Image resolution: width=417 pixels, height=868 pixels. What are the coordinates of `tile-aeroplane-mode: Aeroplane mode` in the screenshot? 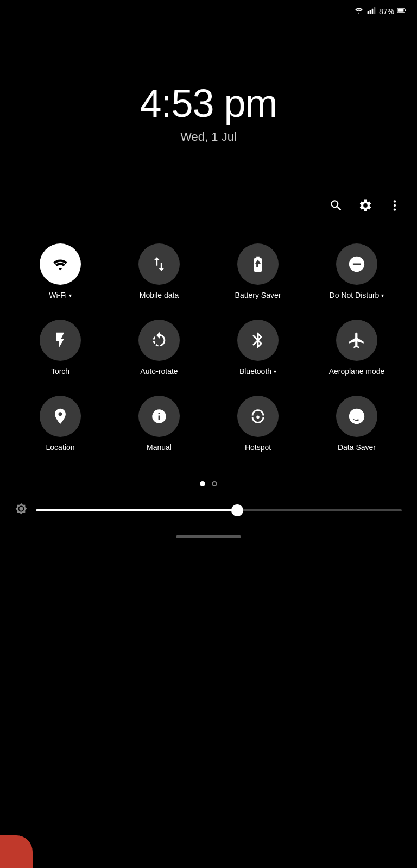 It's located at (357, 349).